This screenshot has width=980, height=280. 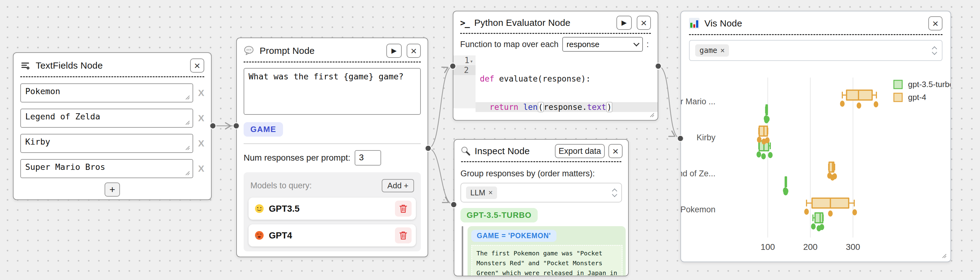 I want to click on num-responses-label: Num responses per prompt:, so click(x=297, y=158).